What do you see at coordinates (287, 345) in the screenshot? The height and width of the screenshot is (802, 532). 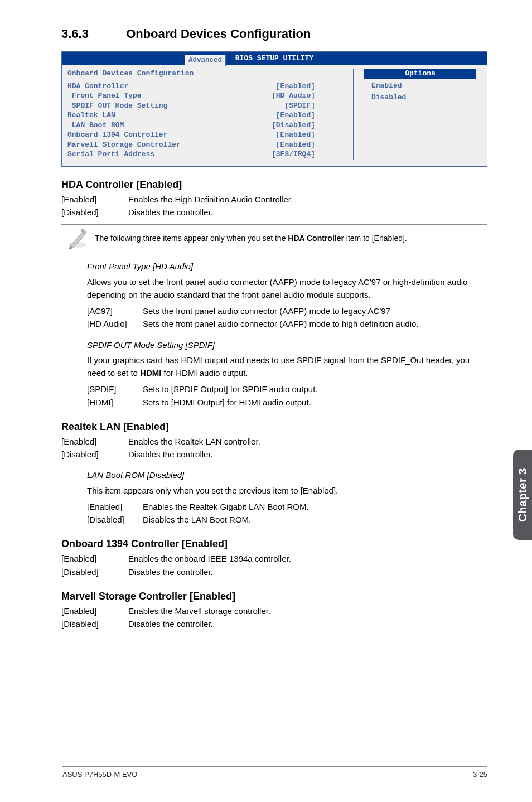 I see `subheading-spdif: SPDIF OUT Mode Setting [SPDIF]` at bounding box center [287, 345].